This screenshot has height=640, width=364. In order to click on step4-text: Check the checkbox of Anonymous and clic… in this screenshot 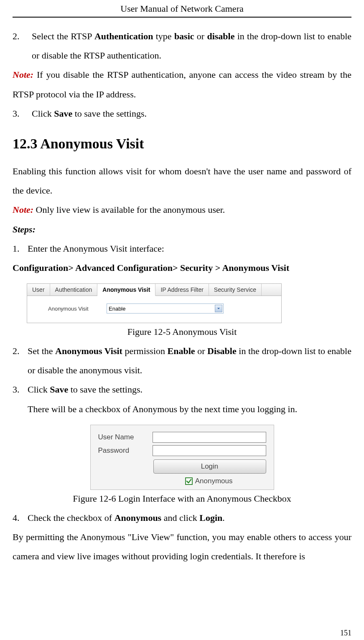, I will do `click(190, 518)`.